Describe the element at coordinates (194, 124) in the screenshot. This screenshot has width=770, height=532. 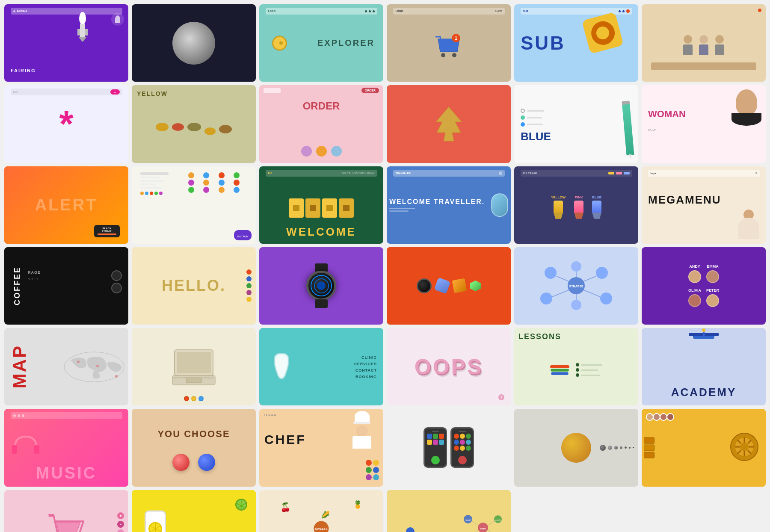
I see `card-yellow-food: YELLOW` at that location.